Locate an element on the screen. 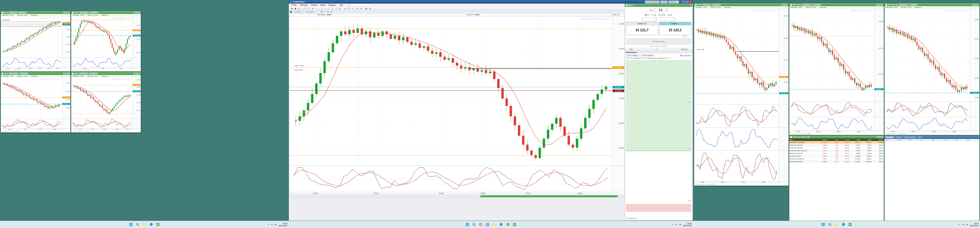  quantity-input: 0.5 ▲▼ is located at coordinates (660, 10).